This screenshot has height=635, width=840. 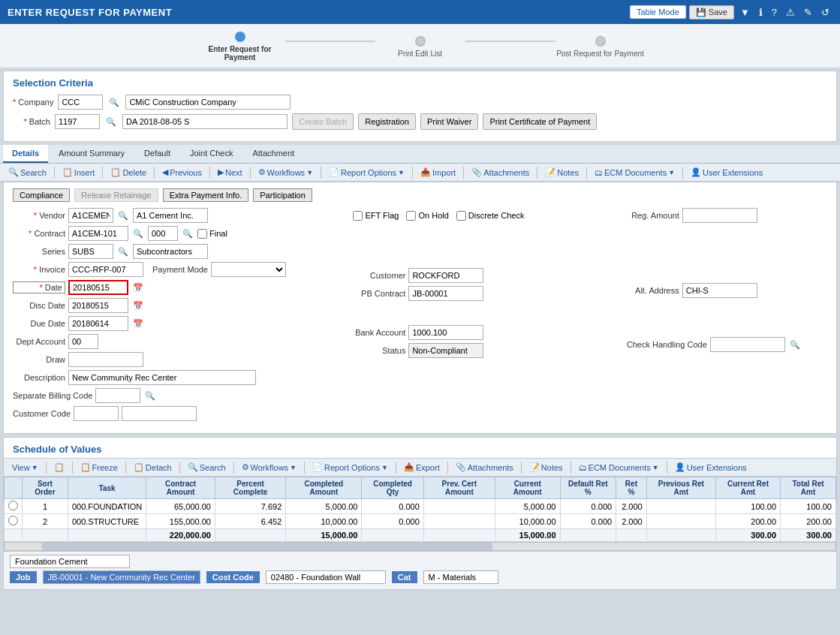 I want to click on pb-contract-input, so click(x=446, y=293).